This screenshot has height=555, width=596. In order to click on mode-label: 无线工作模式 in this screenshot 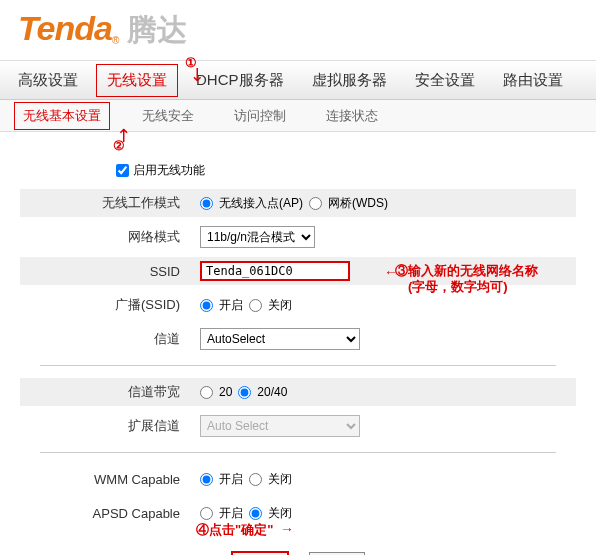, I will do `click(110, 203)`.